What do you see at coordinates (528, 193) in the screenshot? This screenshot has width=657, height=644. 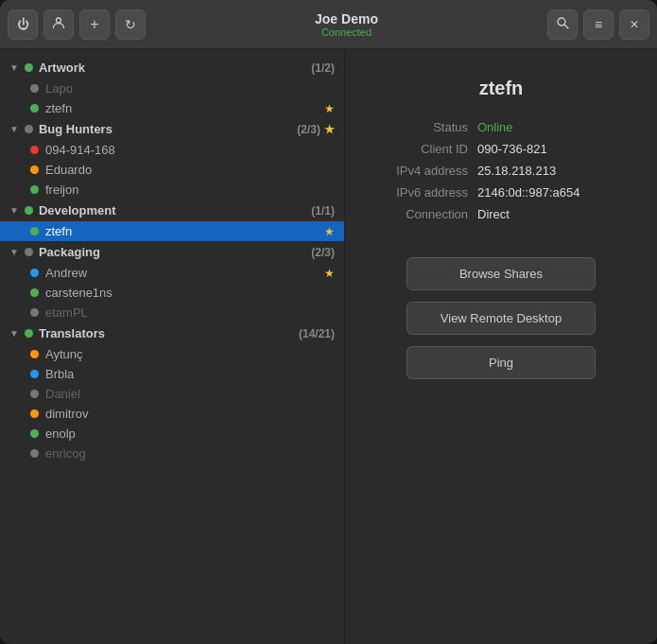 I see `value-ipv6: 2146:0d::987:a654` at bounding box center [528, 193].